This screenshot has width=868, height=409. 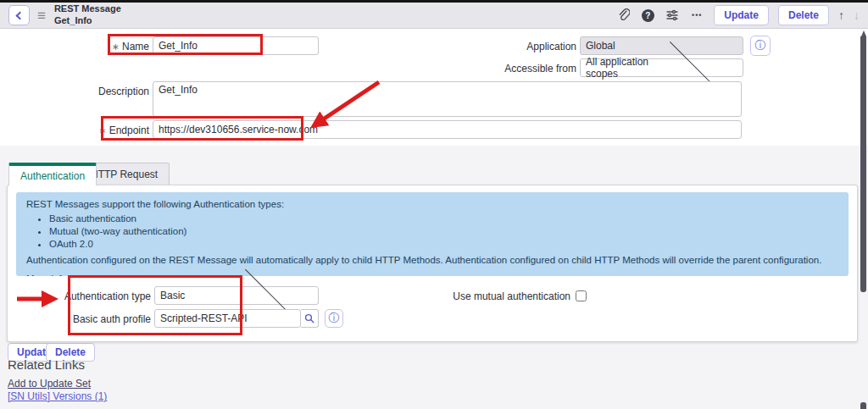 What do you see at coordinates (486, 296) in the screenshot?
I see `use-mutual-authentication-label: Use mutual authentication` at bounding box center [486, 296].